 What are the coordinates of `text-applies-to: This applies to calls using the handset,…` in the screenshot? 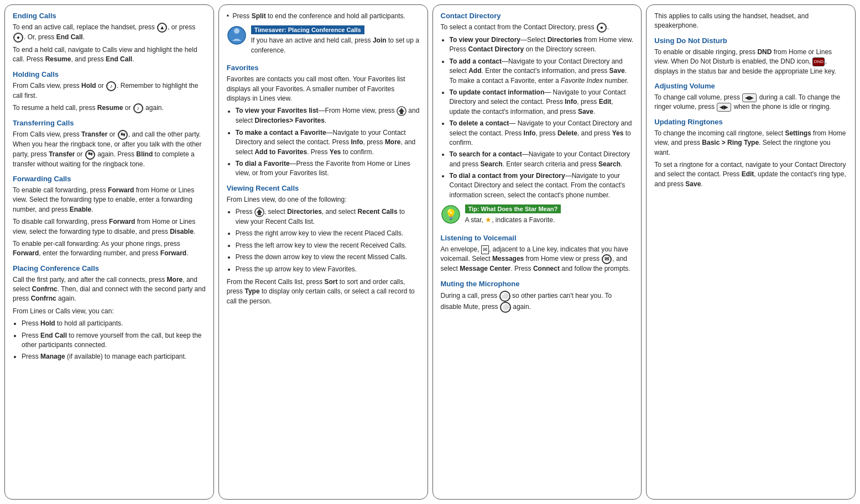 It's located at (751, 21).